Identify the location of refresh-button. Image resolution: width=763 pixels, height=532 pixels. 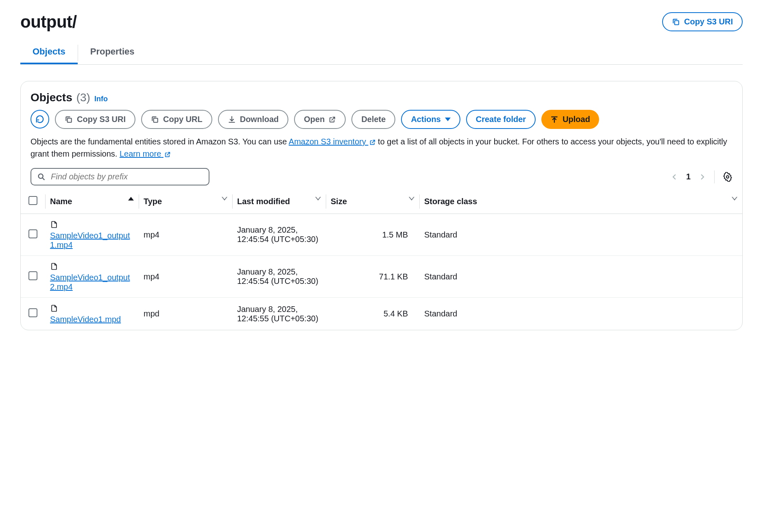
(40, 119).